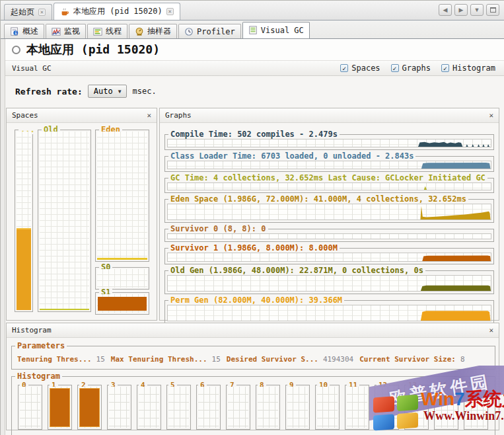 This screenshot has width=504, height=435. I want to click on profiler-clock-icon, so click(189, 32).